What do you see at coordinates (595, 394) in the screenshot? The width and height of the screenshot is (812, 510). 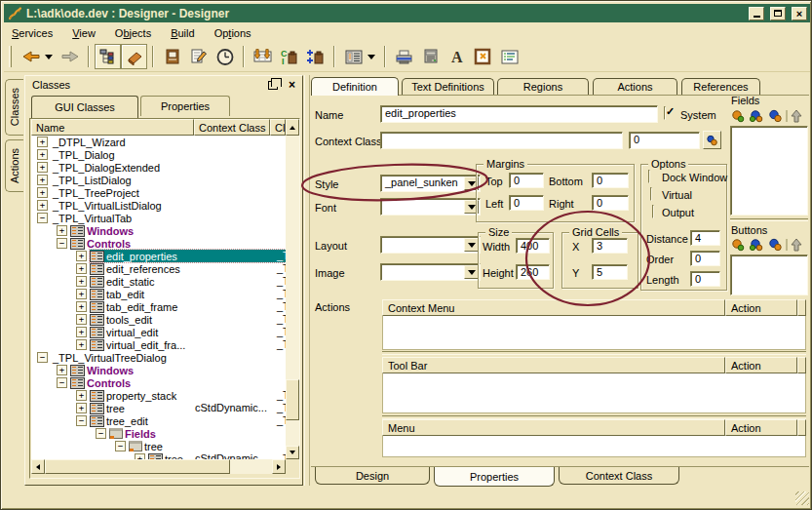 I see `tool-bar-body` at bounding box center [595, 394].